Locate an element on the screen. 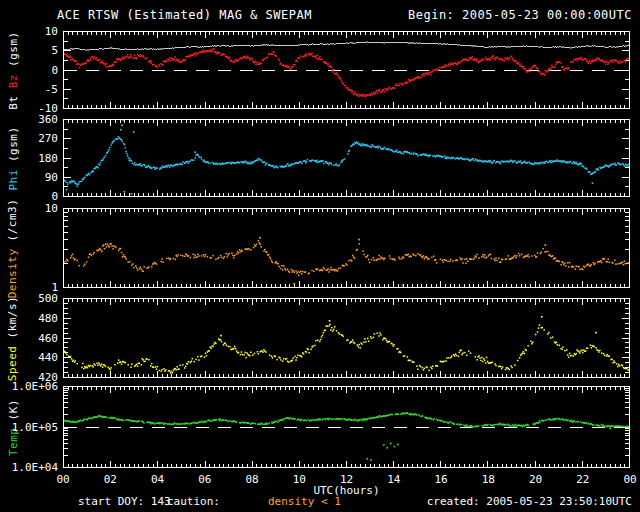 Image resolution: width=640 pixels, height=512 pixels. plot-title: ACE RTSW (Estimated) MAG & SWEPAM is located at coordinates (184, 15).